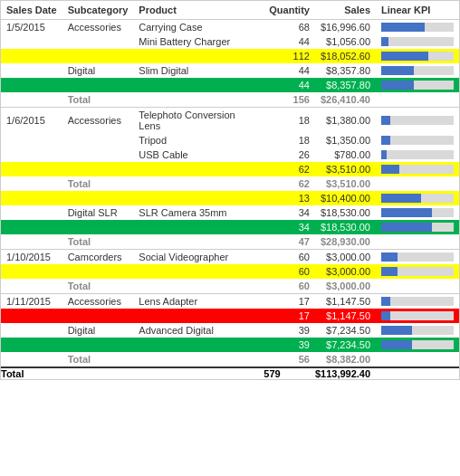 The image size is (460, 476). What do you see at coordinates (198, 42) in the screenshot?
I see `cell-product: Mini Battery Charger` at bounding box center [198, 42].